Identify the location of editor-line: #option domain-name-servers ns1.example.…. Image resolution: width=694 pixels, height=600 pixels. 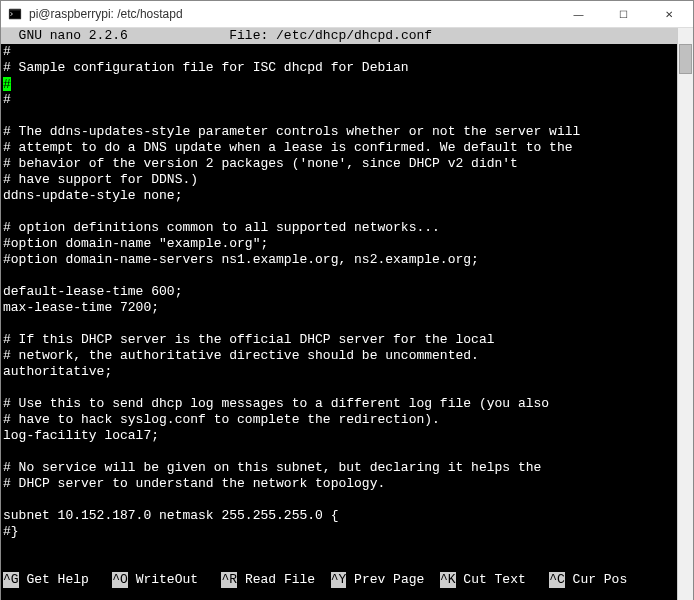
(339, 260).